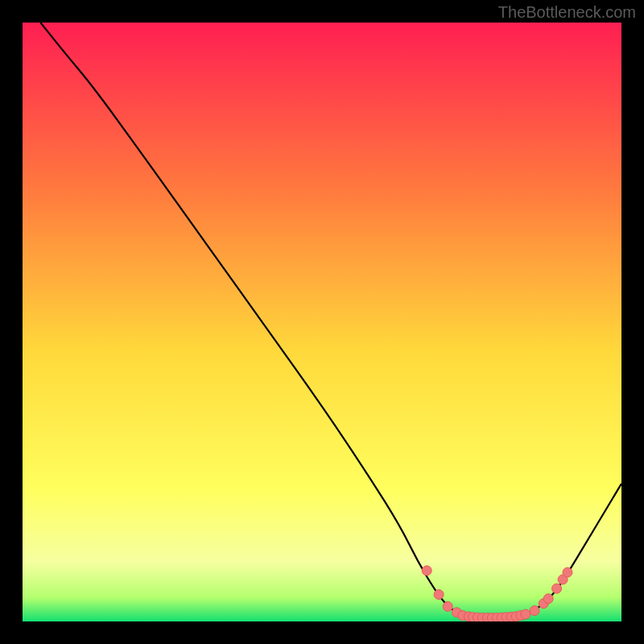 Image resolution: width=644 pixels, height=644 pixels. Describe the element at coordinates (567, 13) in the screenshot. I see `watermark-text: TheBottleneck.com` at that location.